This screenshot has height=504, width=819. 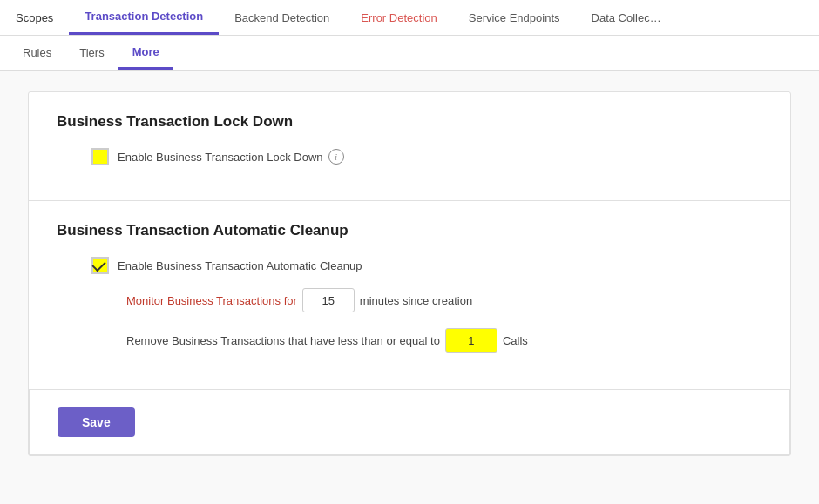 What do you see at coordinates (240, 266) in the screenshot?
I see `cleanup-label-text: Enable Business Transaction Automatic Cl…` at bounding box center [240, 266].